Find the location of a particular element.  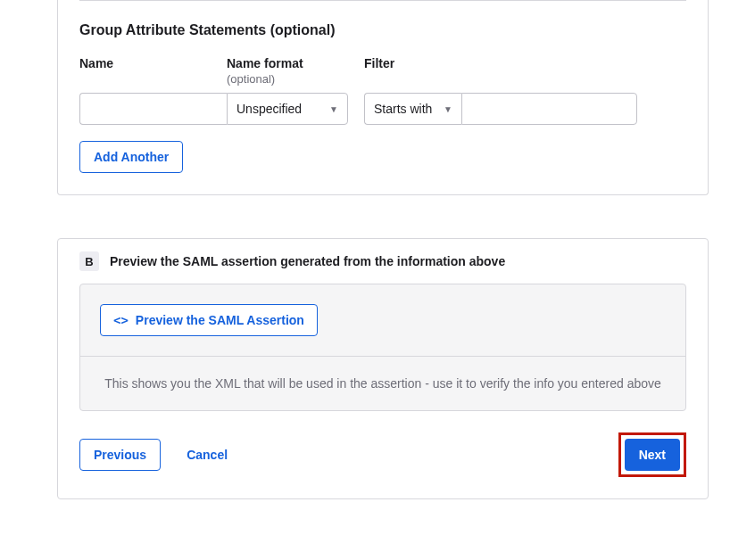

divider is located at coordinates (383, 0).